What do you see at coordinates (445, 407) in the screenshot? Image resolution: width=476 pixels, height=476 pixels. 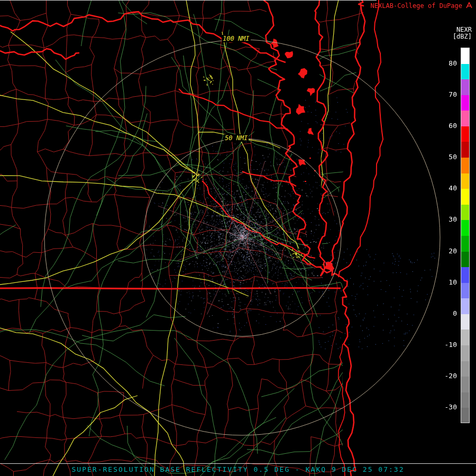 I see `colorbar-tick--30: -30` at bounding box center [445, 407].